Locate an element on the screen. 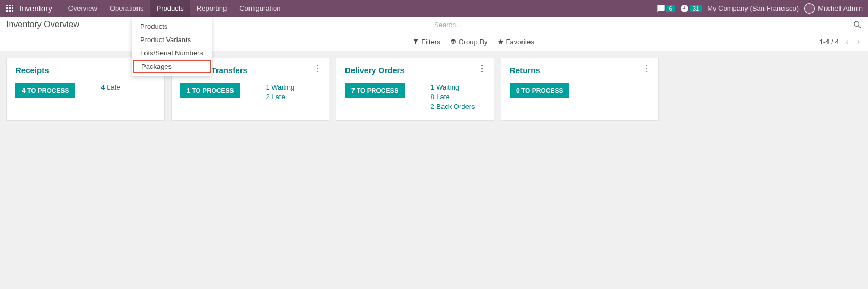 The width and height of the screenshot is (868, 289). nav-operations: Operations is located at coordinates (127, 9).